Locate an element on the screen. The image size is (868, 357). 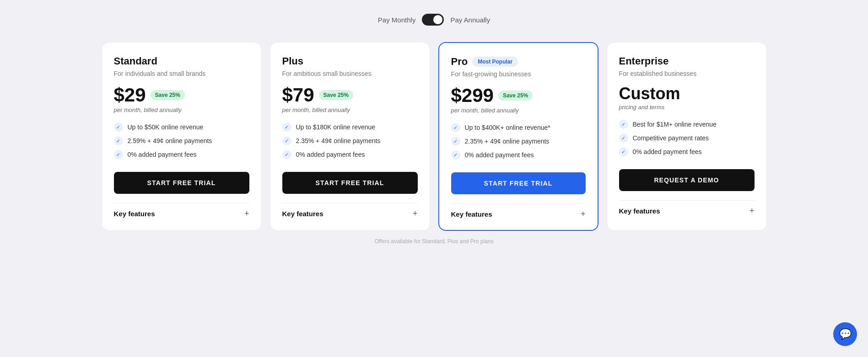
price-row-pro: $299Save 25% is located at coordinates (518, 96).